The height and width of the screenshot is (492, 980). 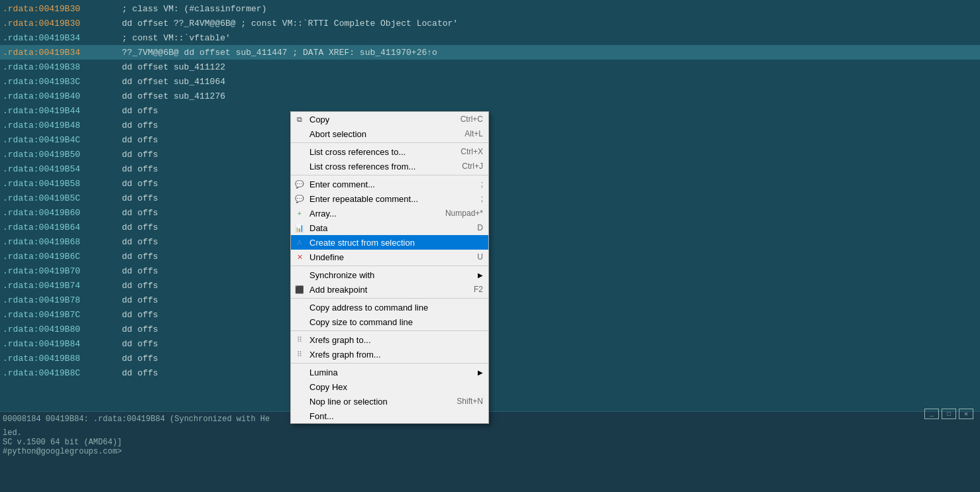 What do you see at coordinates (390, 199) in the screenshot?
I see `menu-item-enter-repeatable-comment: 💬Enter repeatable comment...;` at bounding box center [390, 199].